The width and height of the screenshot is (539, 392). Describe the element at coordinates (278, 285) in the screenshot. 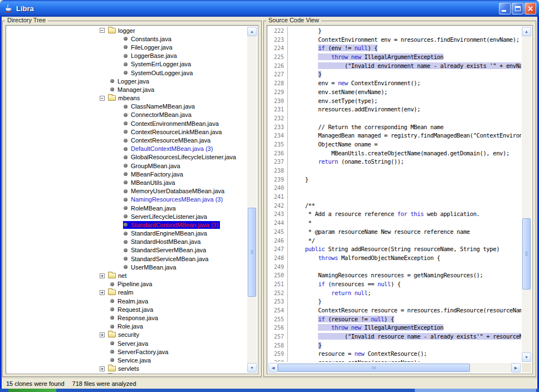

I see `line-number: 251` at that location.